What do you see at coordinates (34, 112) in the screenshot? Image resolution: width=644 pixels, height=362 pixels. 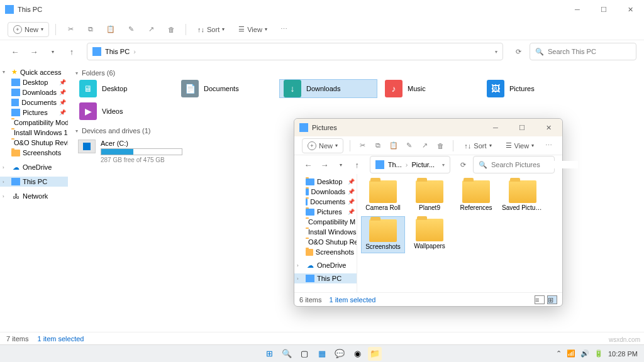 I see `sidebar-item: Pictures📌` at bounding box center [34, 112].